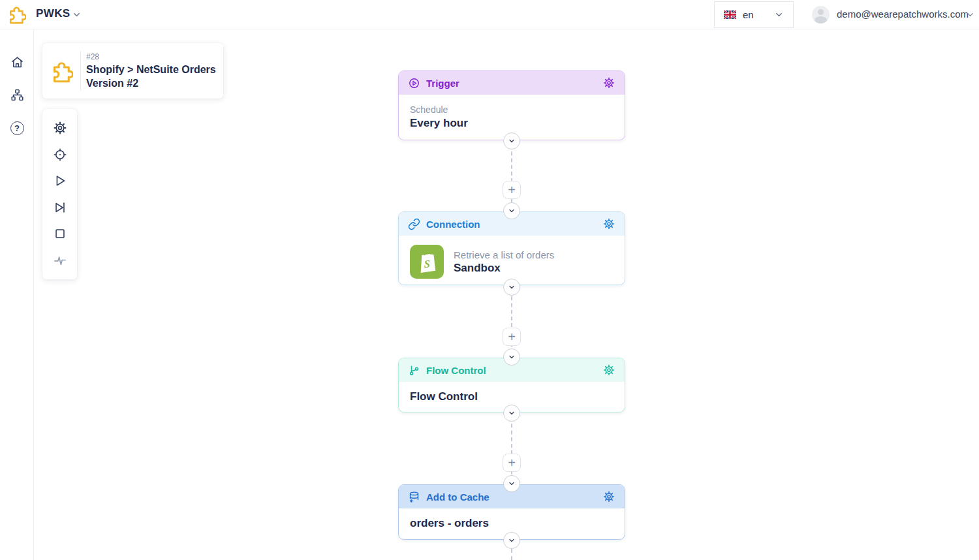 Image resolution: width=979 pixels, height=560 pixels. What do you see at coordinates (60, 181) in the screenshot?
I see `play-icon` at bounding box center [60, 181].